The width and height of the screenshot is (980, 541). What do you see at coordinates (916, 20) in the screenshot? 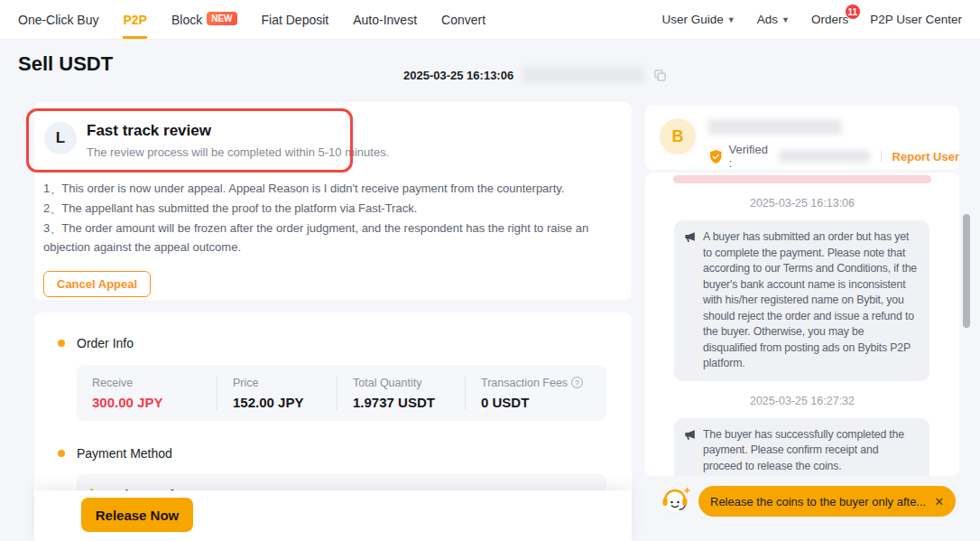
I see `nav-item-p2p-user-center: P2P User Center` at bounding box center [916, 20].